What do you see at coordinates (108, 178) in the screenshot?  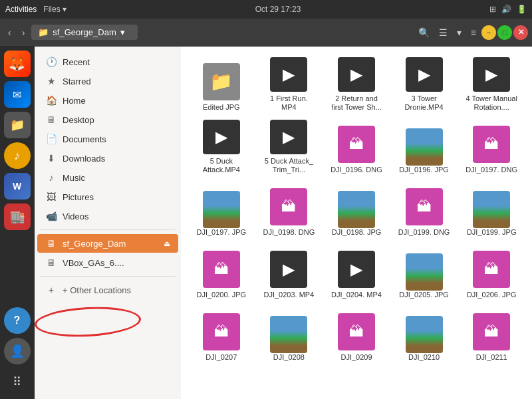 I see `sidebar-item-music: ♪ Music` at bounding box center [108, 178].